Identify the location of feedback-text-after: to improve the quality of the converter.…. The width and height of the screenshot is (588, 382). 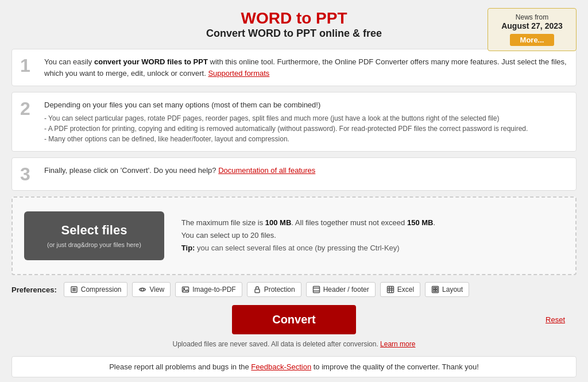
(396, 366).